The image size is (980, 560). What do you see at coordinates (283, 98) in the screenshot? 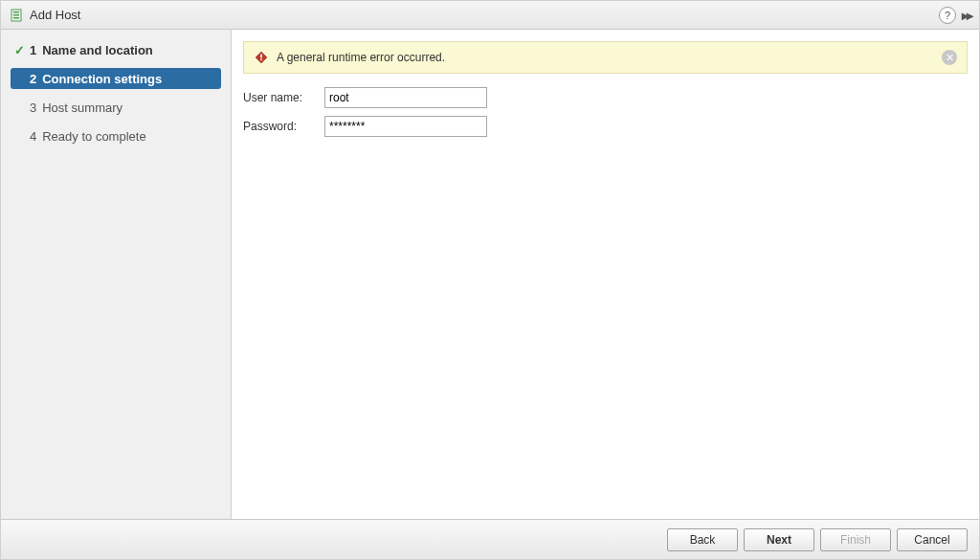
I see `username-label: User name:` at bounding box center [283, 98].